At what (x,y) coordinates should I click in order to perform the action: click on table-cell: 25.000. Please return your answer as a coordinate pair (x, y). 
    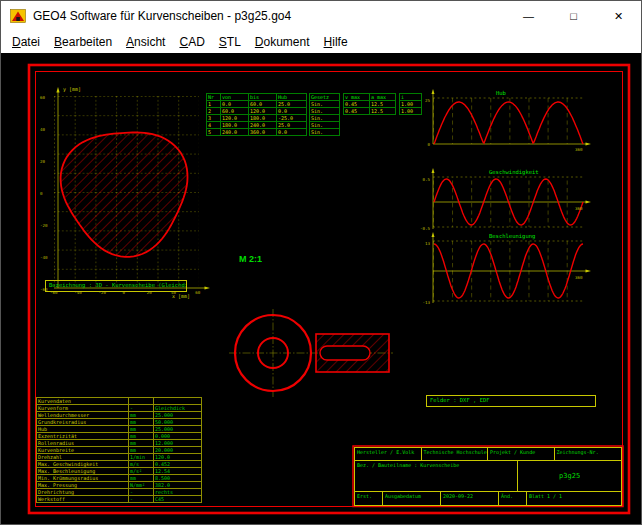
    Looking at the image, I should click on (178, 416).